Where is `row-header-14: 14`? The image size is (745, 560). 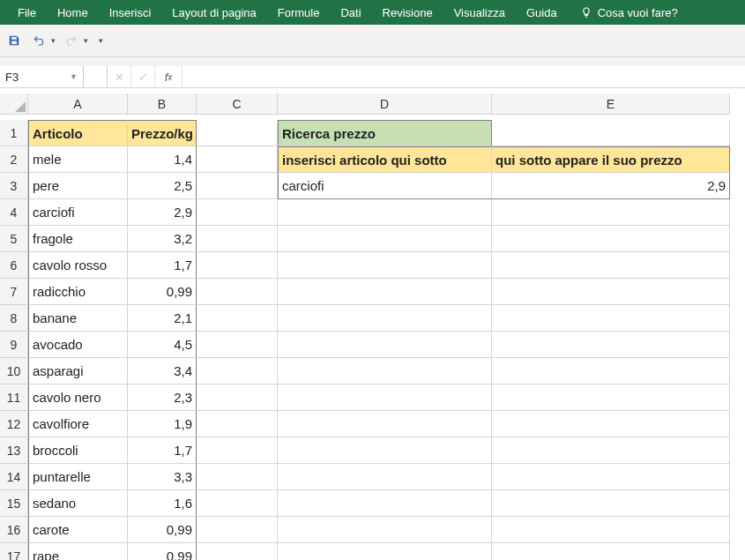
row-header-14: 14 is located at coordinates (14, 477).